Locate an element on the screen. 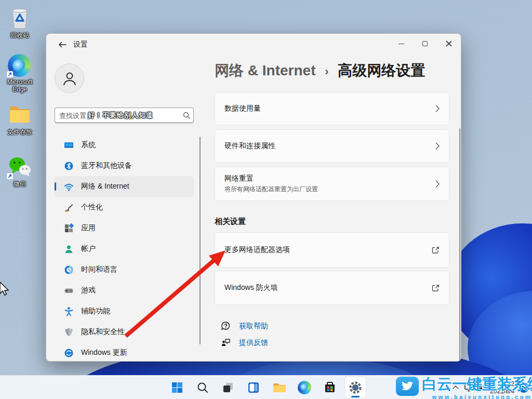  desktop-icon-label: 回收站 is located at coordinates (20, 35).